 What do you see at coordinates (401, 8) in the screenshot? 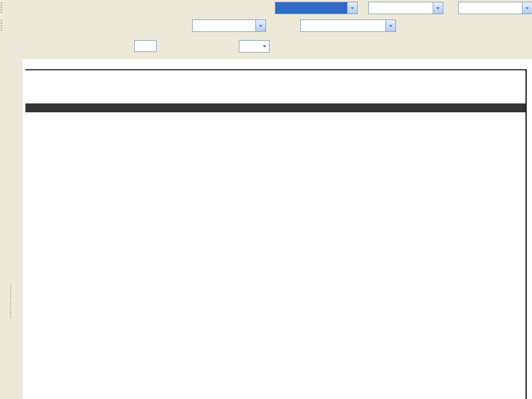
I see `sort-dropdown-value` at bounding box center [401, 8].